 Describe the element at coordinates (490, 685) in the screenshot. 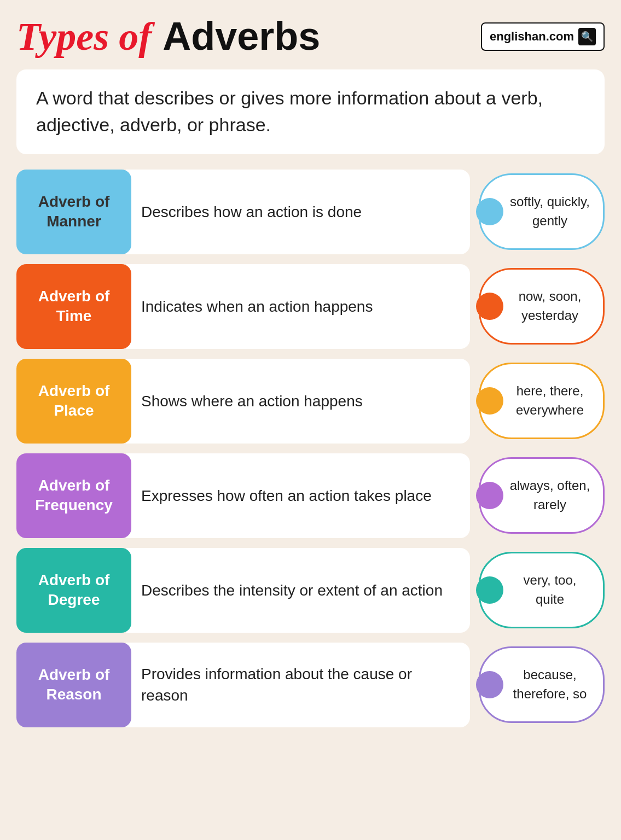

I see `example-circle-reason` at that location.